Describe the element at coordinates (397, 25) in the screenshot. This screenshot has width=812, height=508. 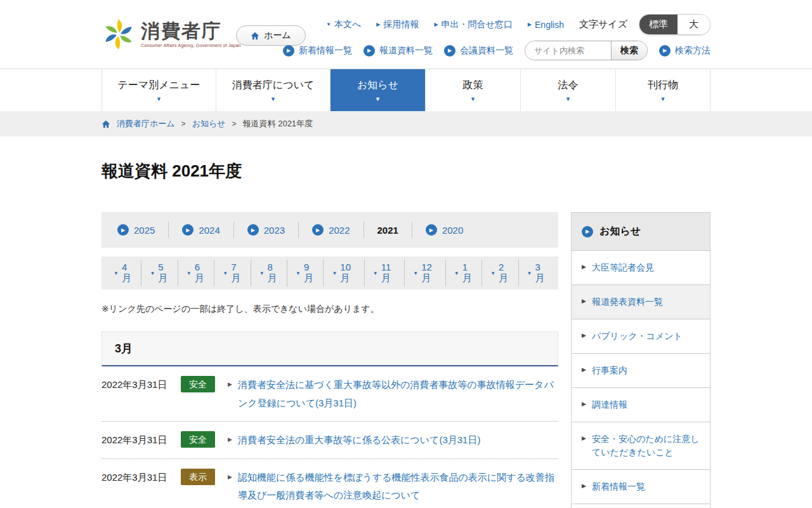
I see `recruit-link: ▶ 採用情報` at that location.